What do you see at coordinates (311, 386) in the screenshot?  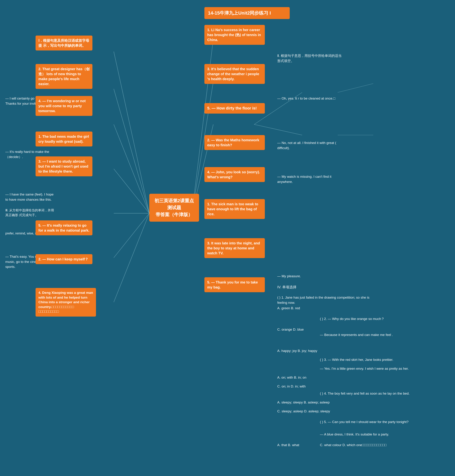 I see `q3-opts2: C. on; in D. in; with` at bounding box center [311, 386].